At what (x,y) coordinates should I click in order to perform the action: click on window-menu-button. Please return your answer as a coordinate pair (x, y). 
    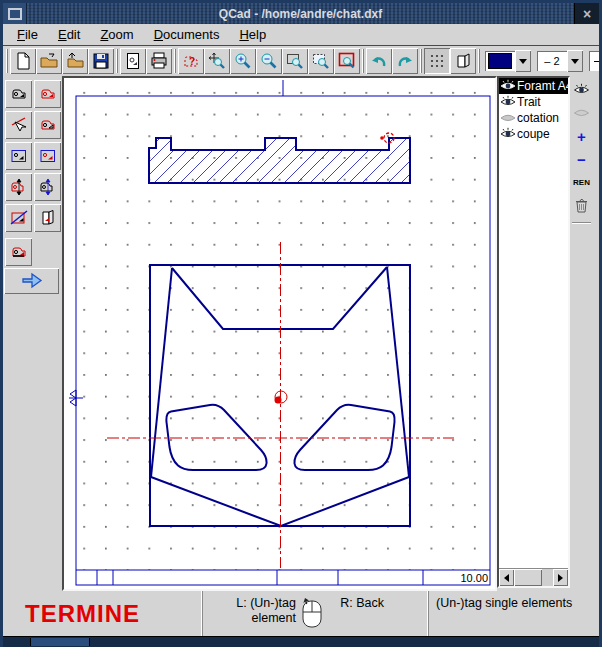
    Looking at the image, I should click on (15, 14).